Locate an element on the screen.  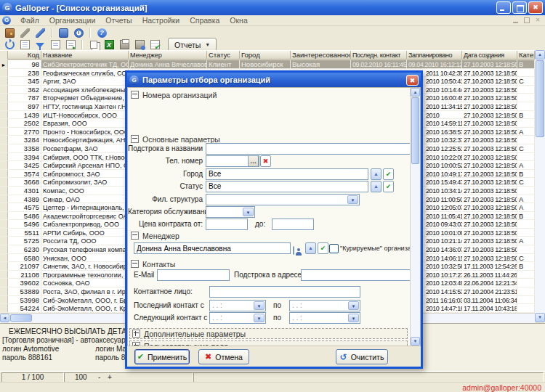
email-input is located at coordinates (193, 275).